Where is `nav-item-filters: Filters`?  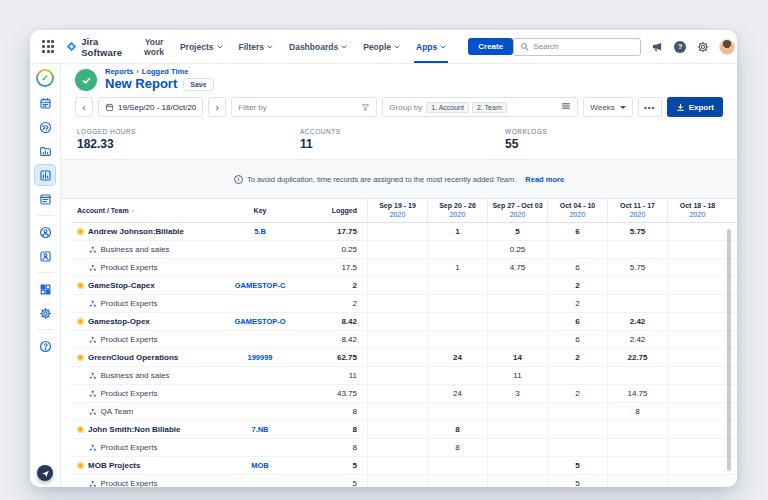 nav-item-filters: Filters is located at coordinates (256, 46).